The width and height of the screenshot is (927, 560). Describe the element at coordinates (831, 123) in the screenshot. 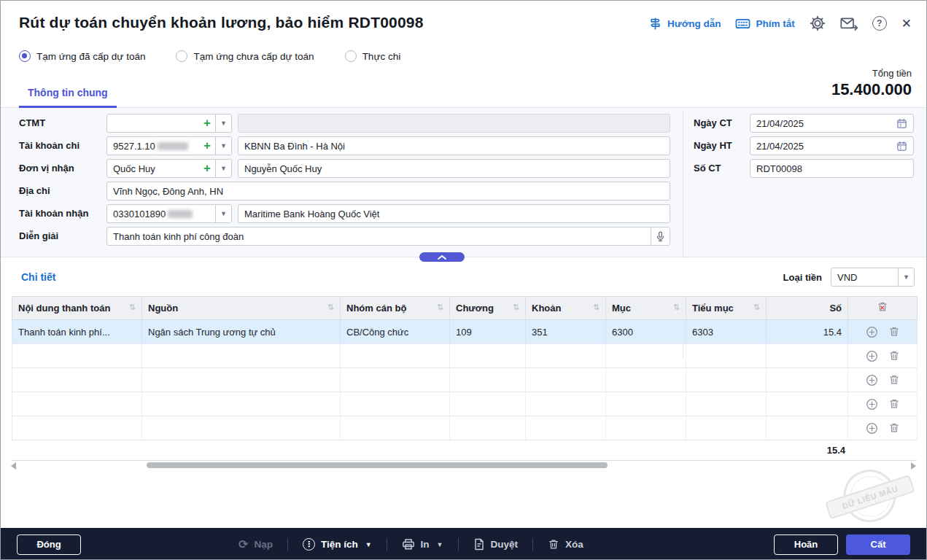

I see `doc-date-field: 21/04/2025` at that location.